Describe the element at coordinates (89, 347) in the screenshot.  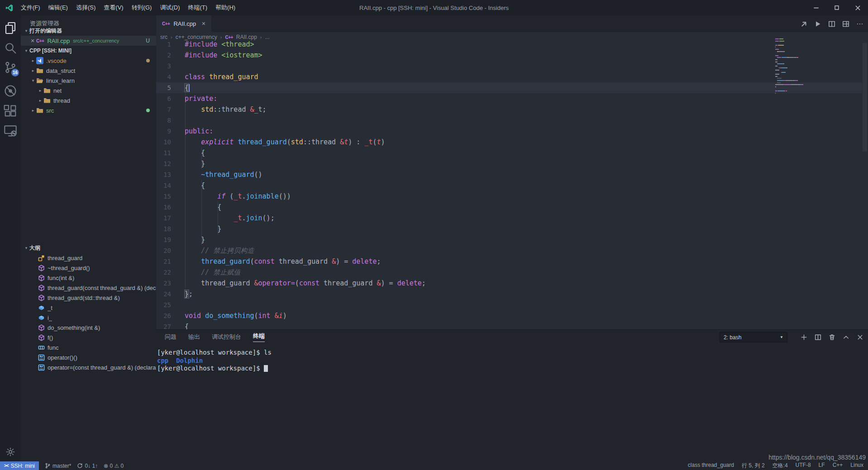
I see `outline-item: func` at that location.